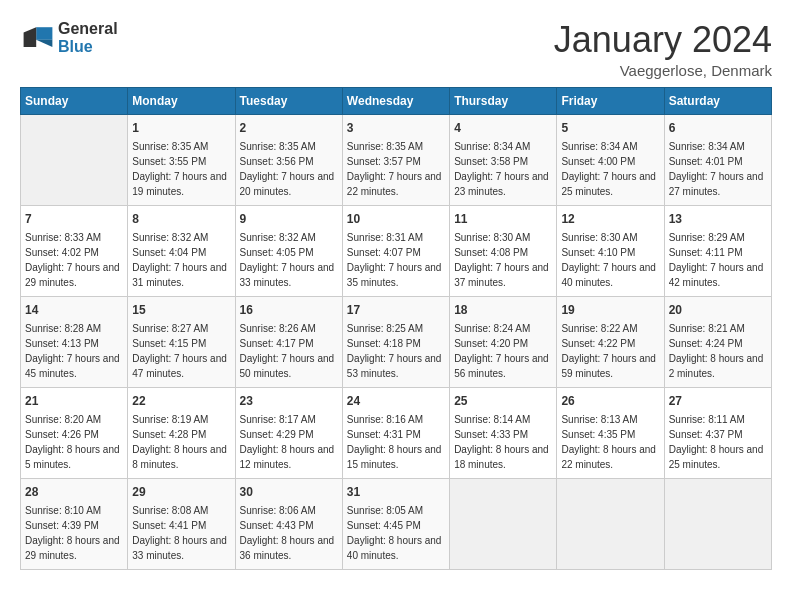 The width and height of the screenshot is (792, 612). What do you see at coordinates (504, 250) in the screenshot?
I see `calendar-cell: 11Sunrise: 8:30 AMSunset: 4:08 PMDayligh…` at bounding box center [504, 250].